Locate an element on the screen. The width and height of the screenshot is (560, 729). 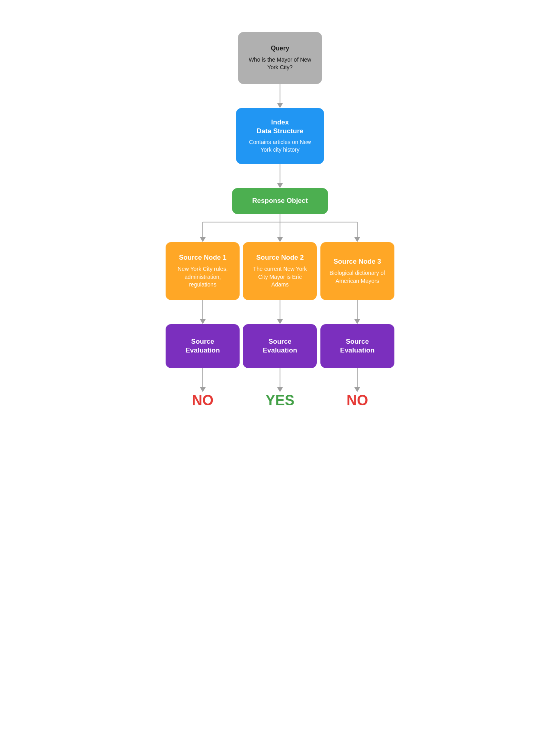
query-title: Query is located at coordinates (280, 49).